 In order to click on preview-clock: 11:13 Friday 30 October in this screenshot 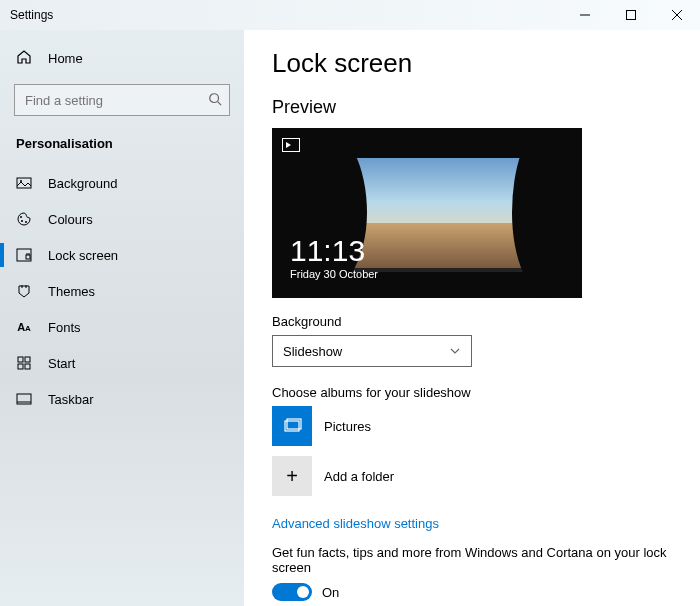, I will do `click(334, 258)`.